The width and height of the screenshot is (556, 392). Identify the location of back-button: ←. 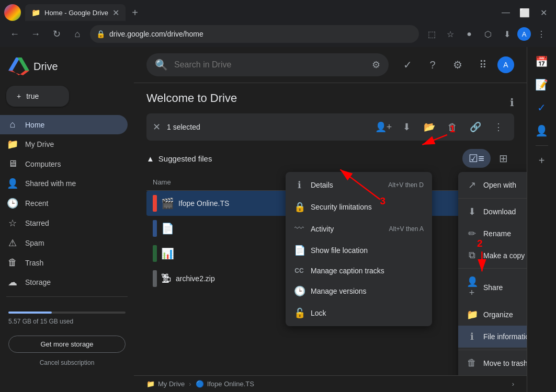
(15, 34).